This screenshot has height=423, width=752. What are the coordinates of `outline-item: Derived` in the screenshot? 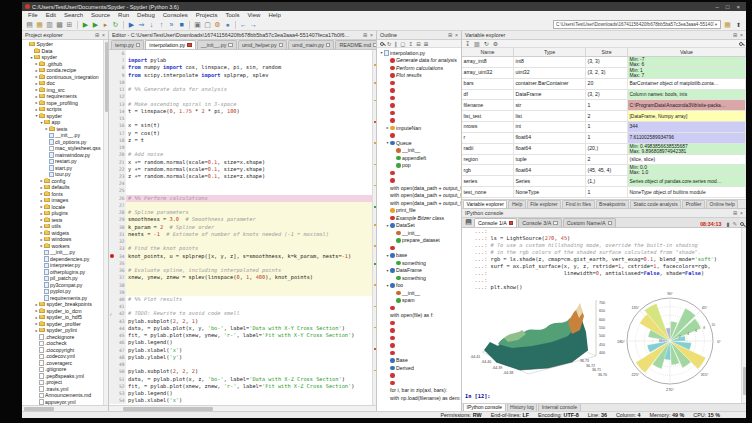 It's located at (420, 368).